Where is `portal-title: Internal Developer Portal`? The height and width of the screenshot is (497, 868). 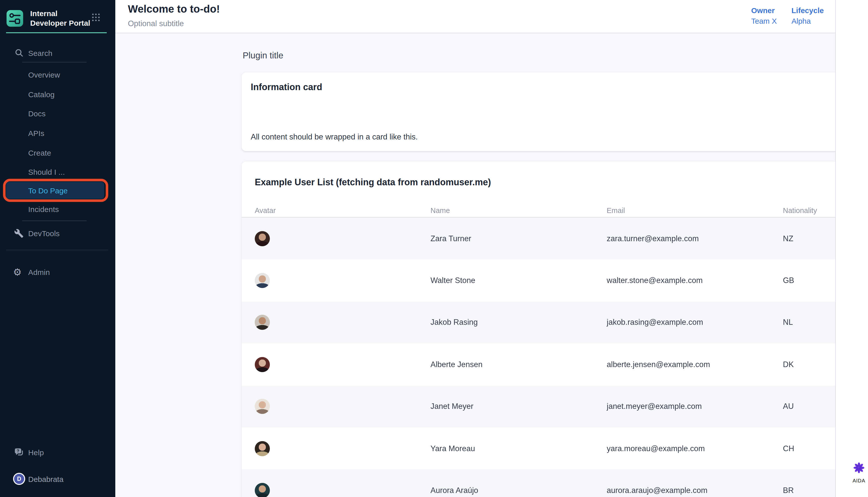
portal-title: Internal Developer Portal is located at coordinates (61, 18).